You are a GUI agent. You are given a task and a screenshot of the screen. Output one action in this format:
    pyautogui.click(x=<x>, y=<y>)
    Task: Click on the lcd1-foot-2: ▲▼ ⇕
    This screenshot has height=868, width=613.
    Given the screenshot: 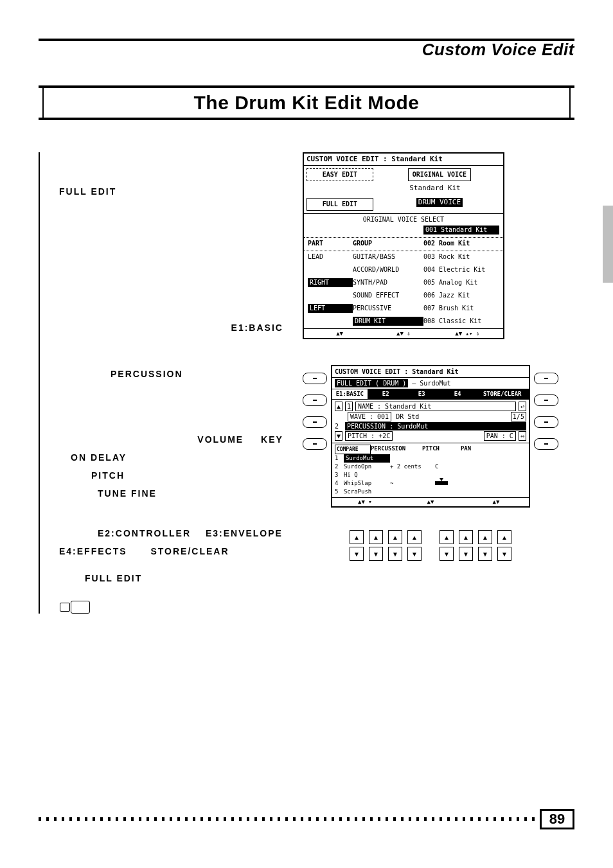 What is the action you would take?
    pyautogui.click(x=404, y=333)
    